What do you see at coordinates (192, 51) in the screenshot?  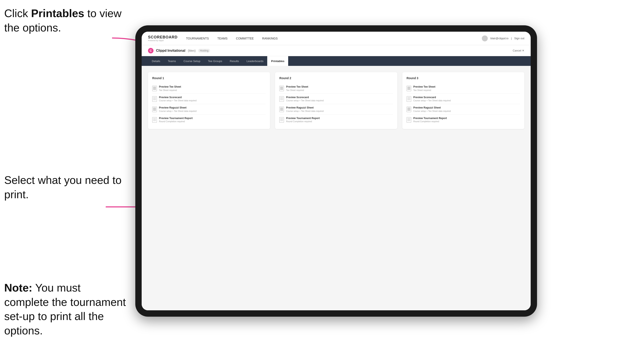 I see `tournament-division: (Men)` at bounding box center [192, 51].